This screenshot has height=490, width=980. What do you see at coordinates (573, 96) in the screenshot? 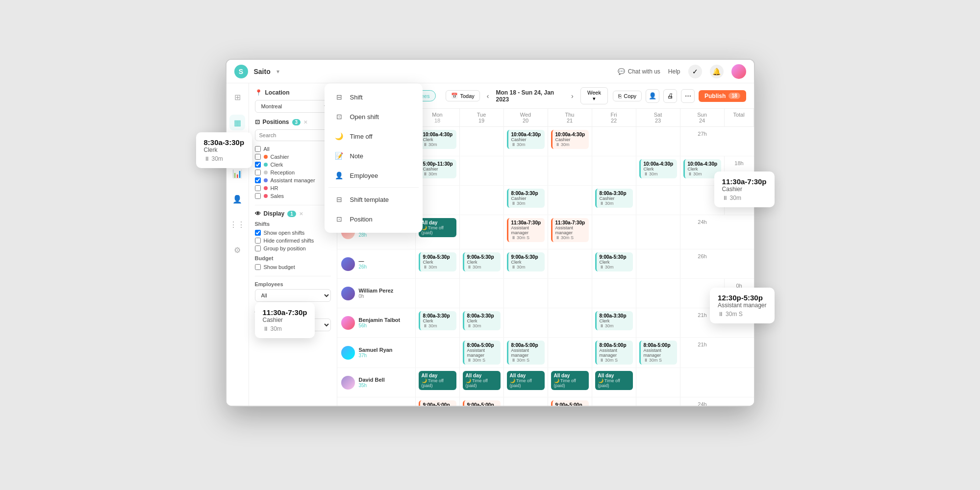
I see `next-week-button: ›` at bounding box center [573, 96].